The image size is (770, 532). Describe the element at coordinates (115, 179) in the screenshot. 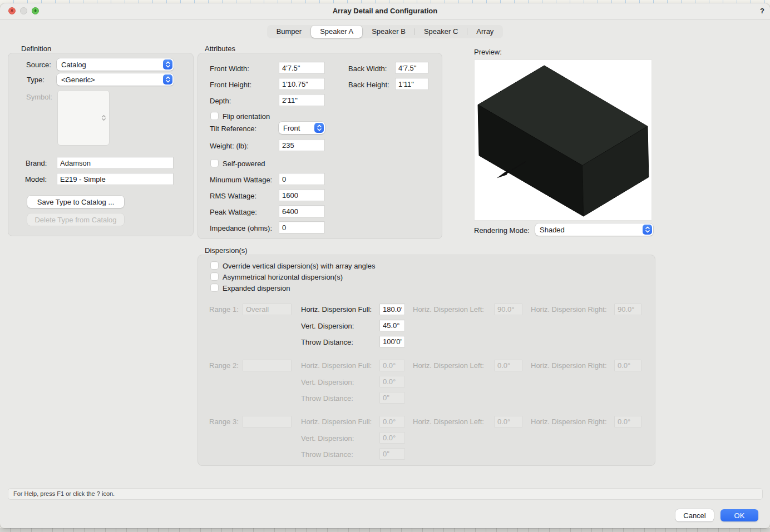

I see `model-input` at that location.